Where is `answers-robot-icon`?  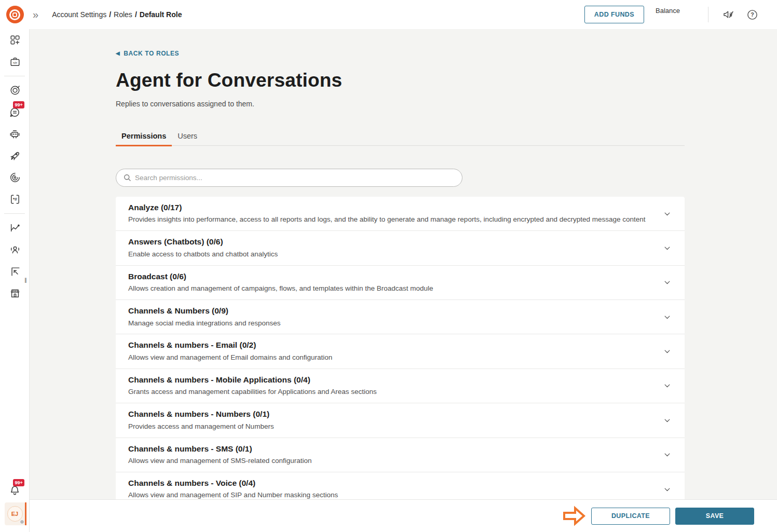 answers-robot-icon is located at coordinates (15, 134).